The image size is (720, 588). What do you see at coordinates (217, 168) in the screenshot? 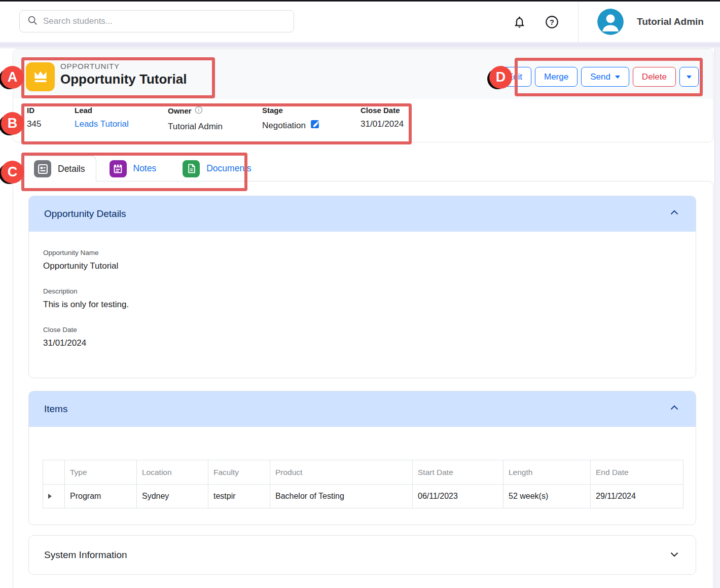
I see `tab-documents: Documents` at bounding box center [217, 168].